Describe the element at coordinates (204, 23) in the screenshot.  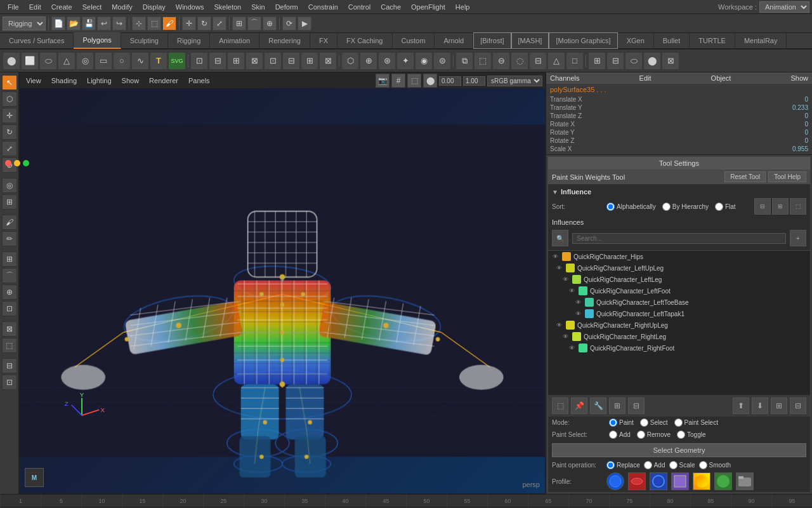
I see `rotate-btn: ↻` at that location.